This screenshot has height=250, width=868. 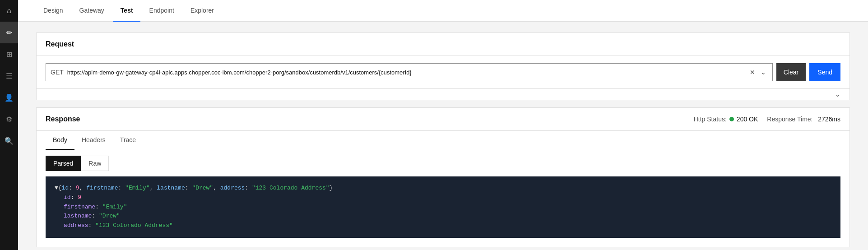 What do you see at coordinates (9, 97) in the screenshot?
I see `users-icon: 👤` at bounding box center [9, 97].